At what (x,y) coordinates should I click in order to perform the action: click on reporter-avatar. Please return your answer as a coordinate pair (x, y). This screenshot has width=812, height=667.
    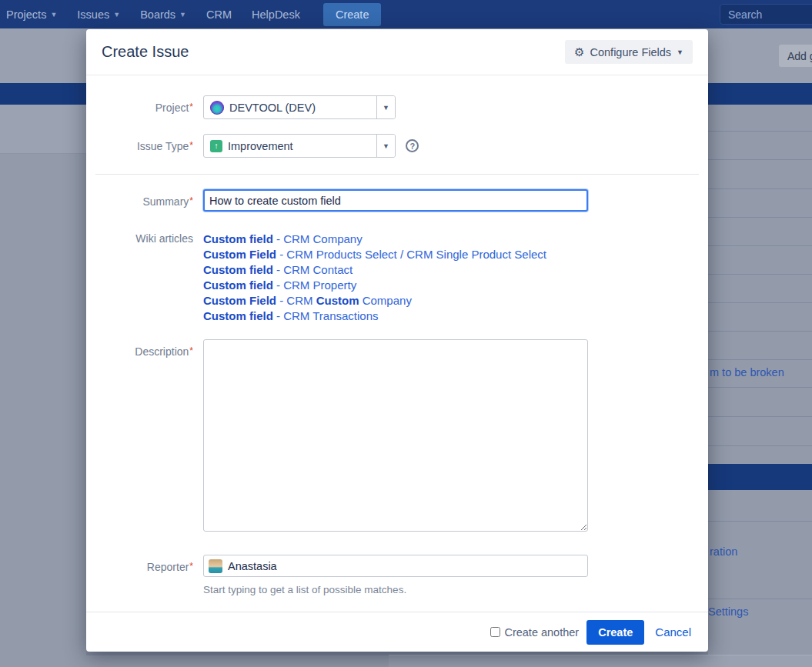
    Looking at the image, I should click on (216, 566).